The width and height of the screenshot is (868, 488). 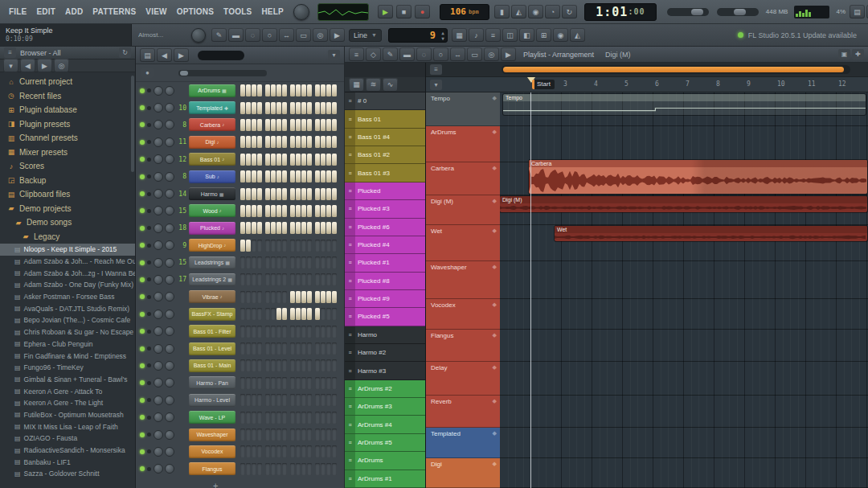 I want to click on menu-file: FILE, so click(x=18, y=11).